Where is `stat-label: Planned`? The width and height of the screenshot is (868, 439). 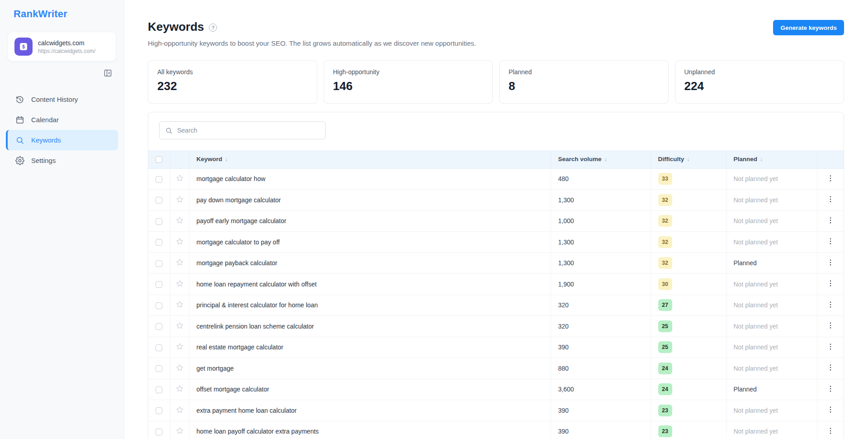
stat-label: Planned is located at coordinates (584, 72).